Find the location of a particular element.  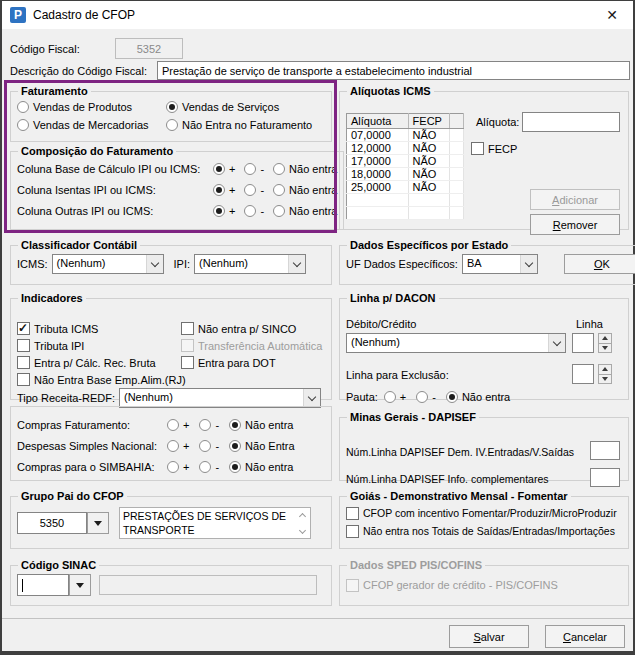

checkbox-nao-entra-base-emp-alim-label: Não Entra Base Emp.Alim.(RJ) is located at coordinates (110, 380).